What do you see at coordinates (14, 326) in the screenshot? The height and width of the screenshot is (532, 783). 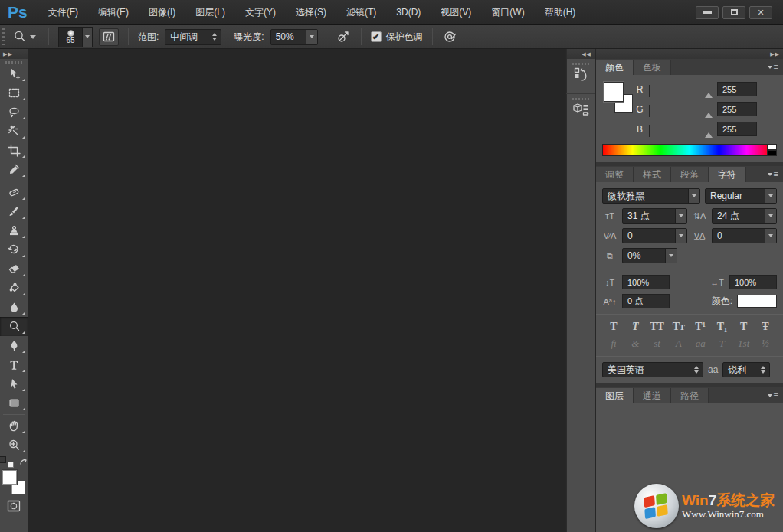 I see `dodge-tool` at bounding box center [14, 326].